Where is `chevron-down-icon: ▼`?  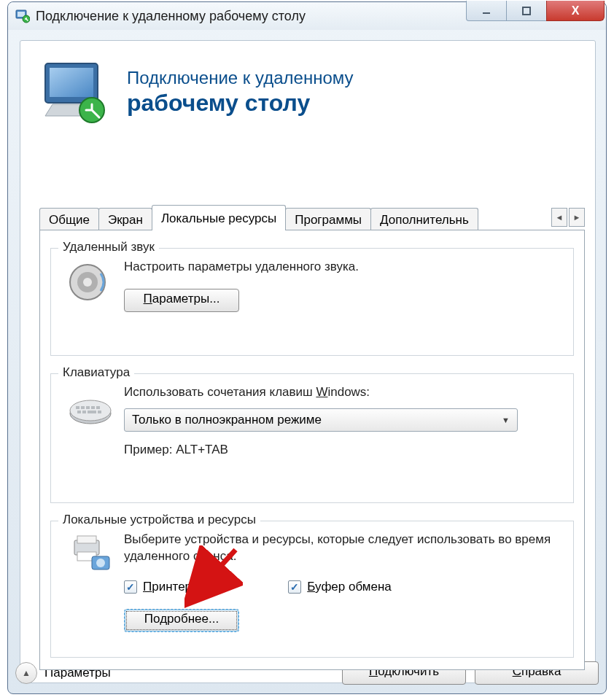 chevron-down-icon: ▼ is located at coordinates (506, 420).